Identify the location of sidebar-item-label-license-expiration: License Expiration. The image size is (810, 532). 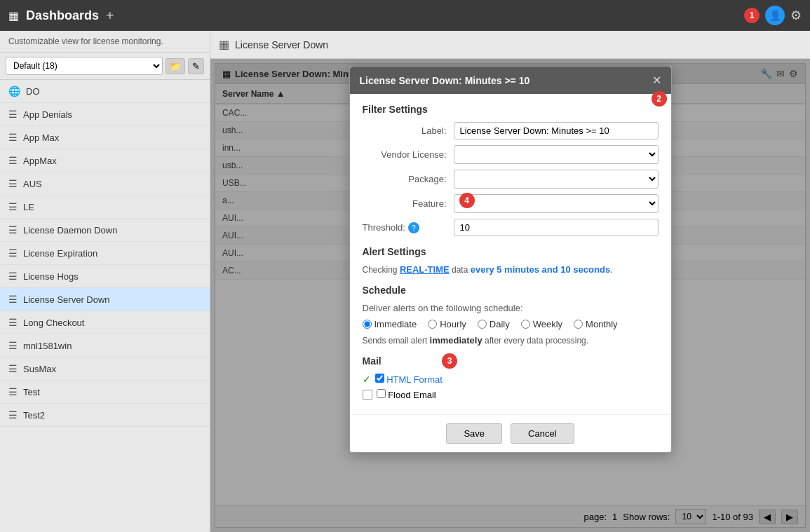
(60, 254).